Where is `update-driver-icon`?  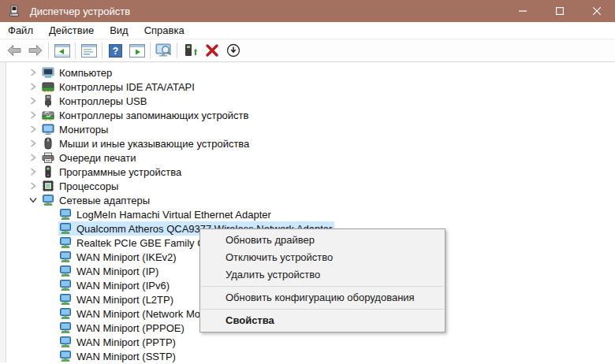 update-driver-icon is located at coordinates (191, 50).